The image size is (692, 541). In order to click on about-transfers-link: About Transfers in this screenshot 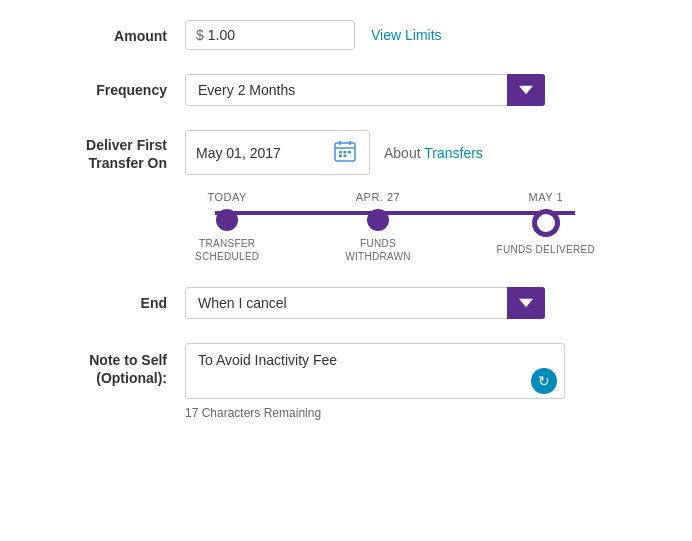, I will do `click(434, 153)`.